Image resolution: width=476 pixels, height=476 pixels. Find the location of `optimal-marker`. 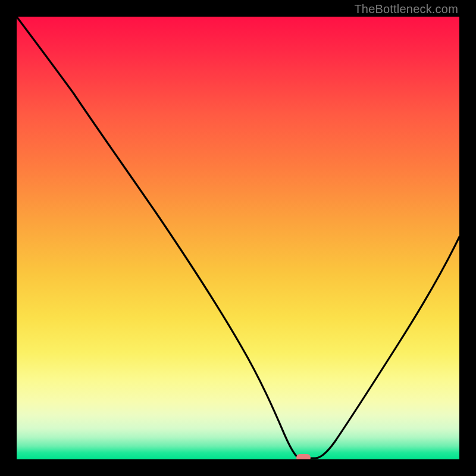

optimal-marker is located at coordinates (303, 457).